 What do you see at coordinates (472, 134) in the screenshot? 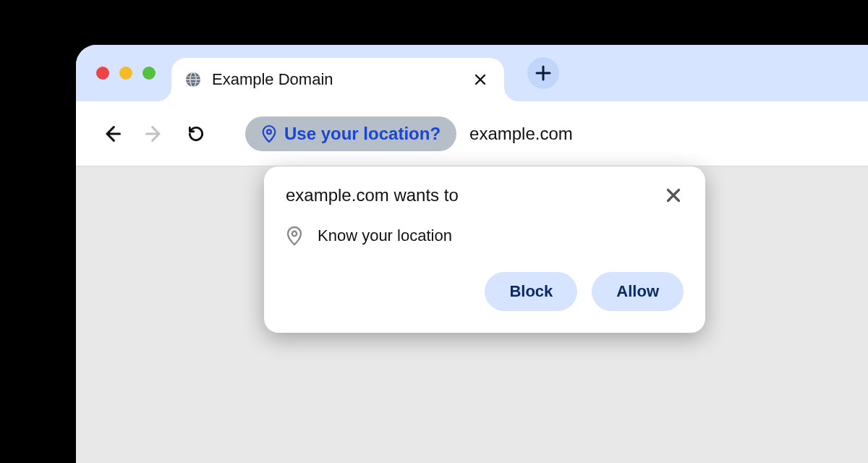
I see `toolbar: Use your location? example.com` at bounding box center [472, 134].